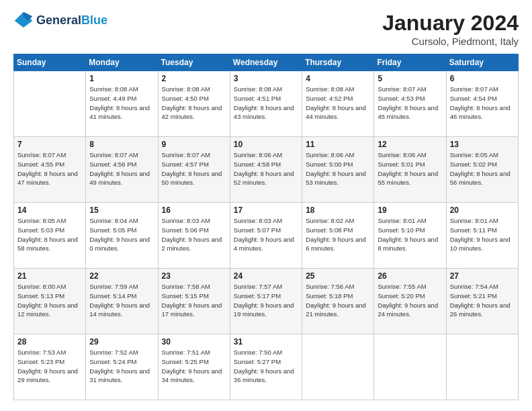 The image size is (532, 411). I want to click on day-info: Sunrise: 8:03 AMSunset: 5:06 PMDaylight:…, so click(194, 235).